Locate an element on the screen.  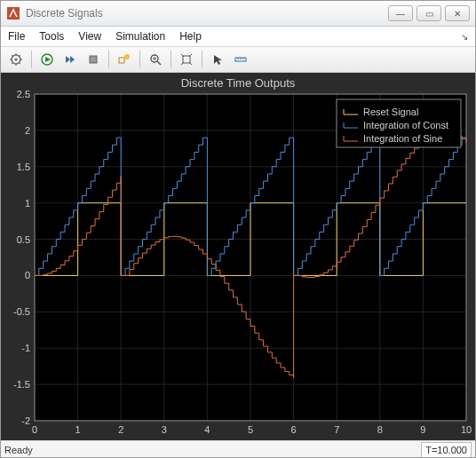
gear-icon is located at coordinates (16, 59).